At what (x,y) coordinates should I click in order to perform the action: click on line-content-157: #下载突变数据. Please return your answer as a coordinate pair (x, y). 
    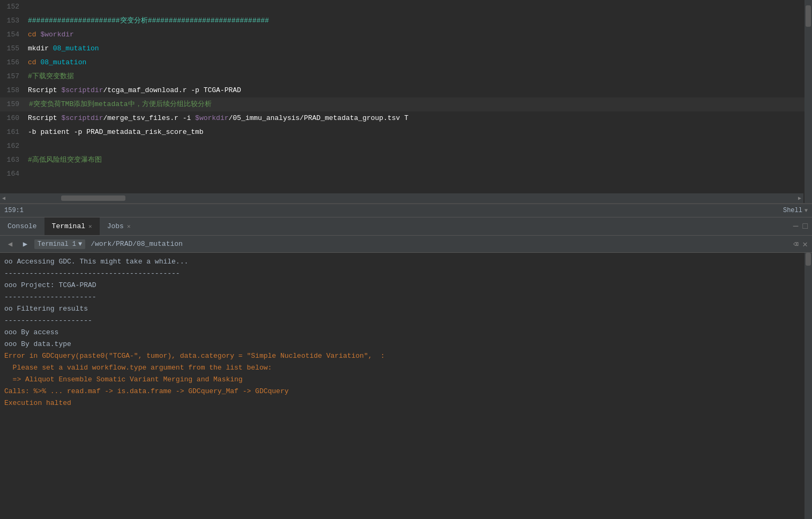
    Looking at the image, I should click on (50, 77).